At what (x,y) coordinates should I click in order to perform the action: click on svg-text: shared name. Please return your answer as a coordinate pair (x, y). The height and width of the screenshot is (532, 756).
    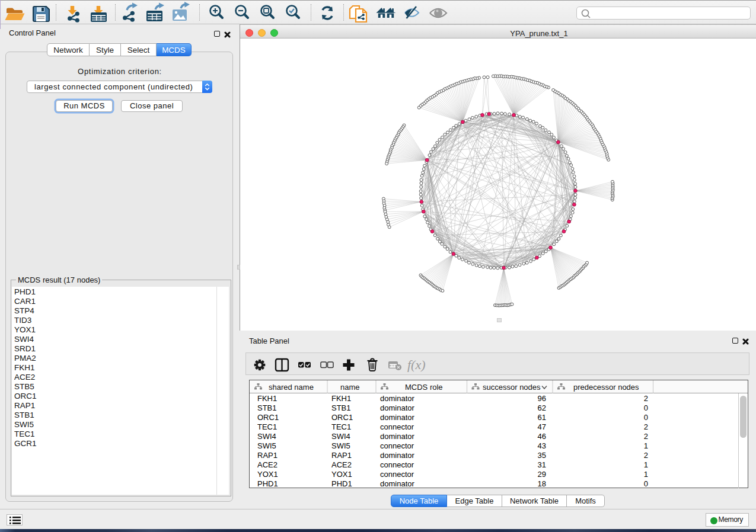
    Looking at the image, I should click on (291, 387).